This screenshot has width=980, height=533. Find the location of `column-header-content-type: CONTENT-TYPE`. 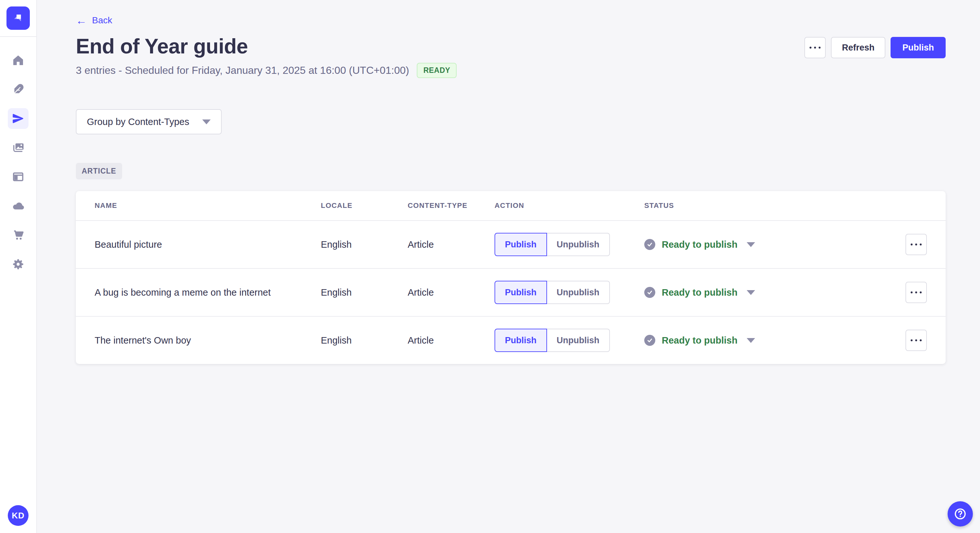

column-header-content-type: CONTENT-TYPE is located at coordinates (451, 206).